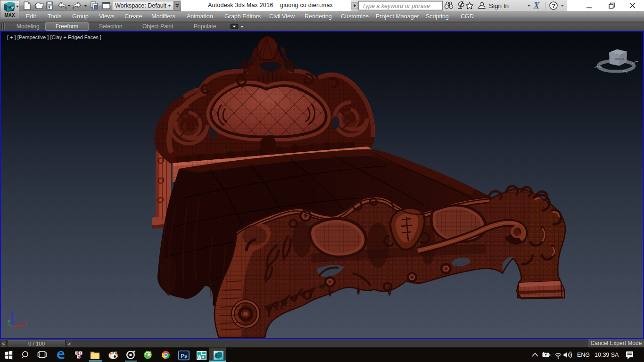 This screenshot has height=362, width=644. What do you see at coordinates (624, 71) in the screenshot?
I see `svg-text: S` at bounding box center [624, 71].